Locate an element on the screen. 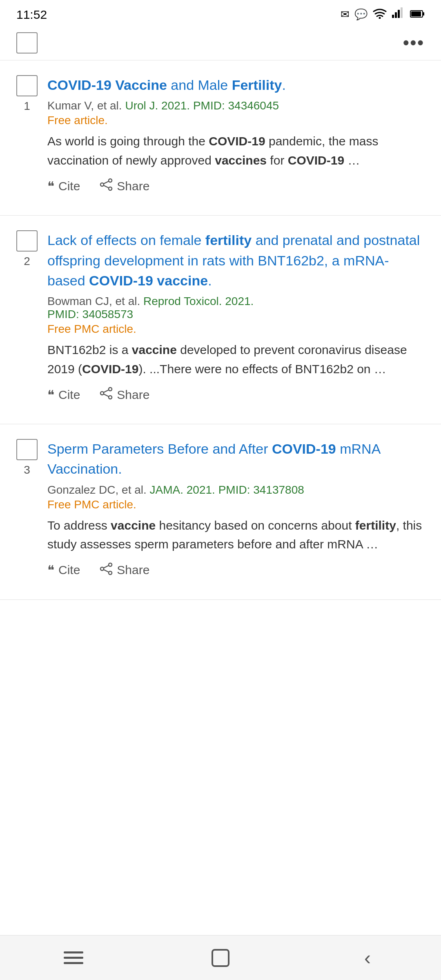 Image resolution: width=441 pixels, height=980 pixels. article-journal-1: Urol J. 2021. PMID: 34346045 is located at coordinates (202, 105).